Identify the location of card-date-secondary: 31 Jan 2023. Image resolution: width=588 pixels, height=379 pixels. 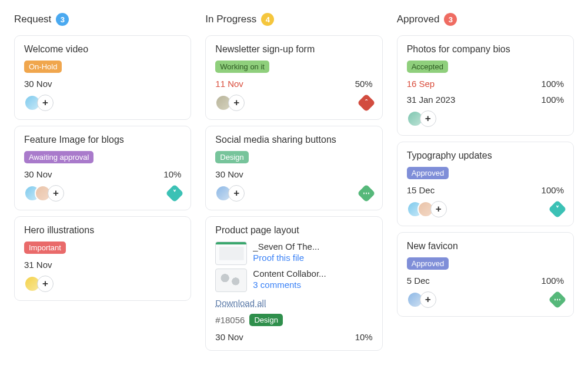
(432, 100).